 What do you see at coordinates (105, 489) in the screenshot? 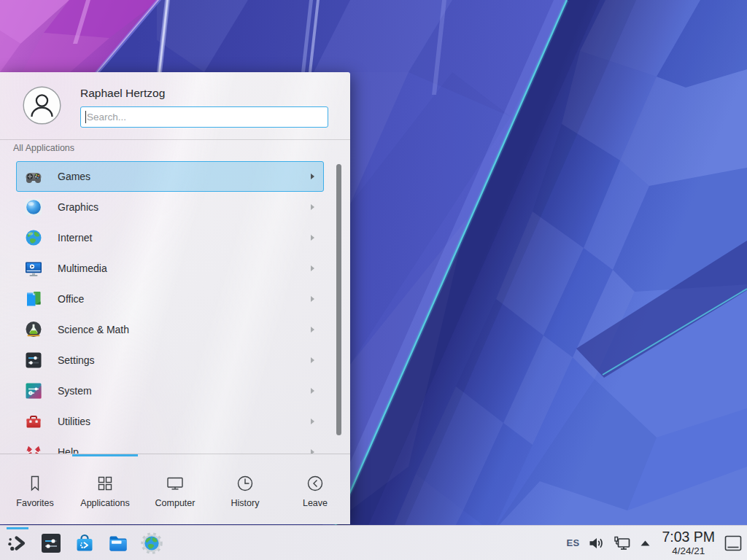
I see `tab-applications: Applications` at bounding box center [105, 489].